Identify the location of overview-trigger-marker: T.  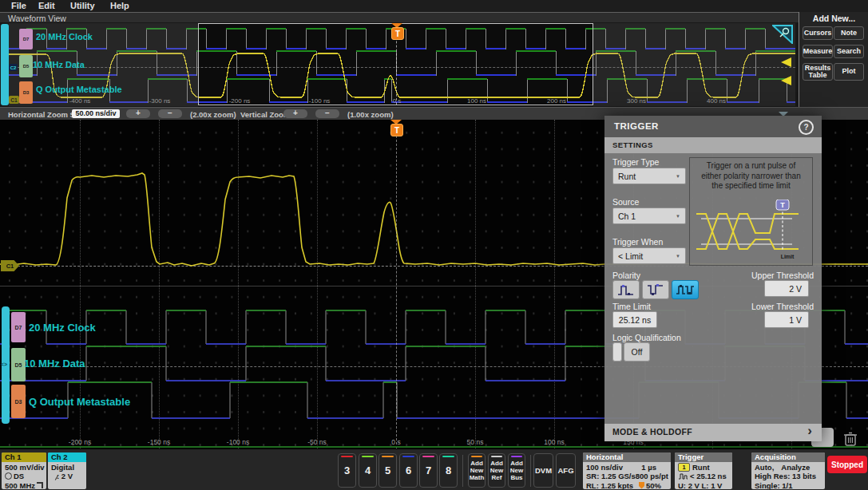
(398, 34).